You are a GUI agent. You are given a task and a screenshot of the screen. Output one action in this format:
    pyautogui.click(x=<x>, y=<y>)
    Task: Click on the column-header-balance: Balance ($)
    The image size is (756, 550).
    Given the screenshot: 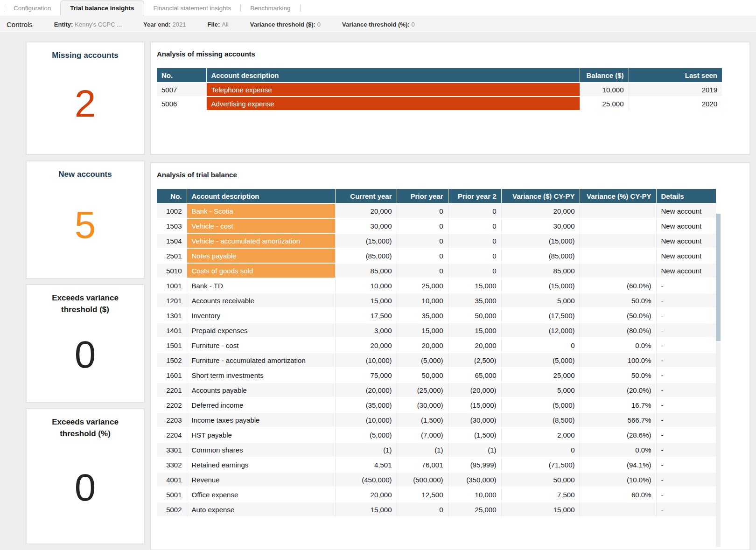 What is the action you would take?
    pyautogui.click(x=604, y=76)
    